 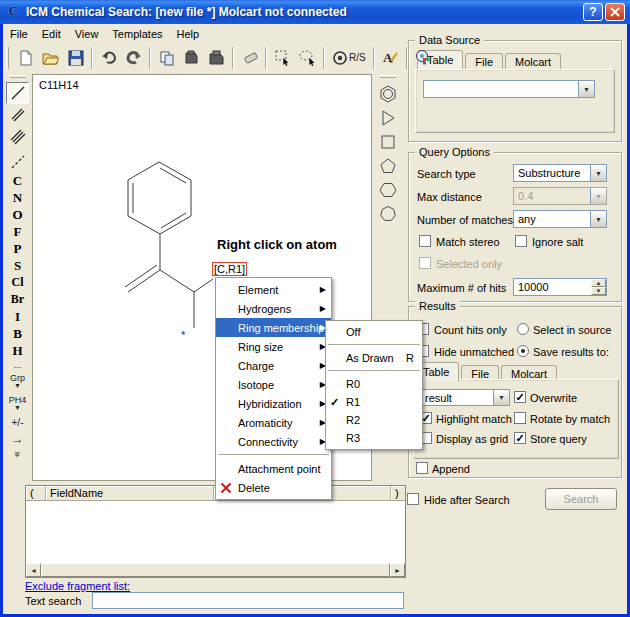 I want to click on element-f-button: F, so click(x=18, y=232).